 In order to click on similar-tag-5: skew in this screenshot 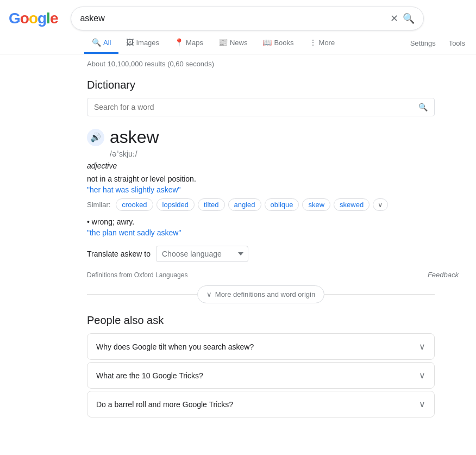, I will do `click(316, 204)`.